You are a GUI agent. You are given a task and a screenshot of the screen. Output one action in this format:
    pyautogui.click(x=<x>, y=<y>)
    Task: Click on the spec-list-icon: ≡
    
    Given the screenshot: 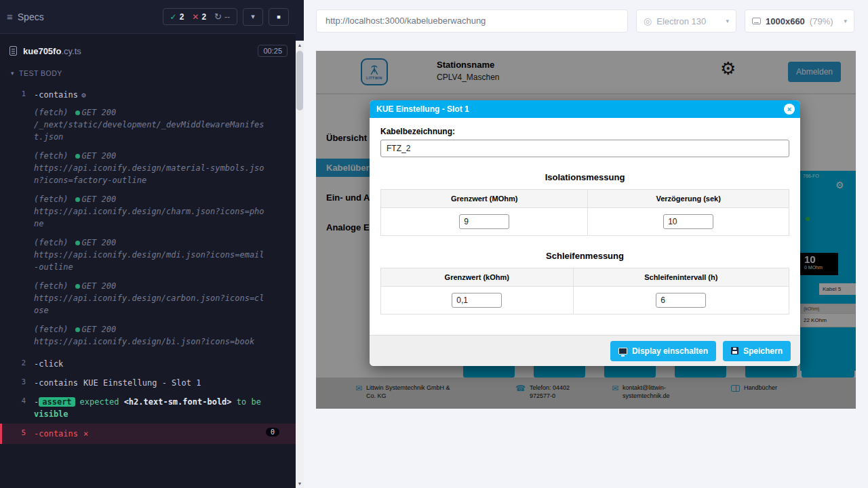 What is the action you would take?
    pyautogui.click(x=9, y=16)
    